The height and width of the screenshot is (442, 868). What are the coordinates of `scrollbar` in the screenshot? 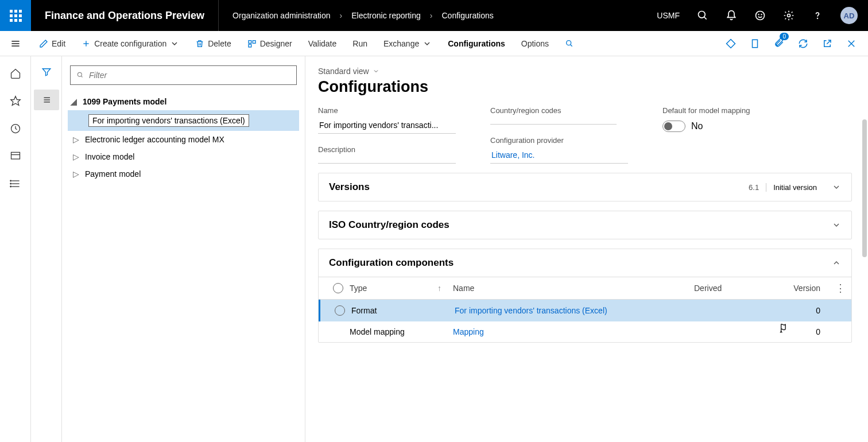 It's located at (865, 188).